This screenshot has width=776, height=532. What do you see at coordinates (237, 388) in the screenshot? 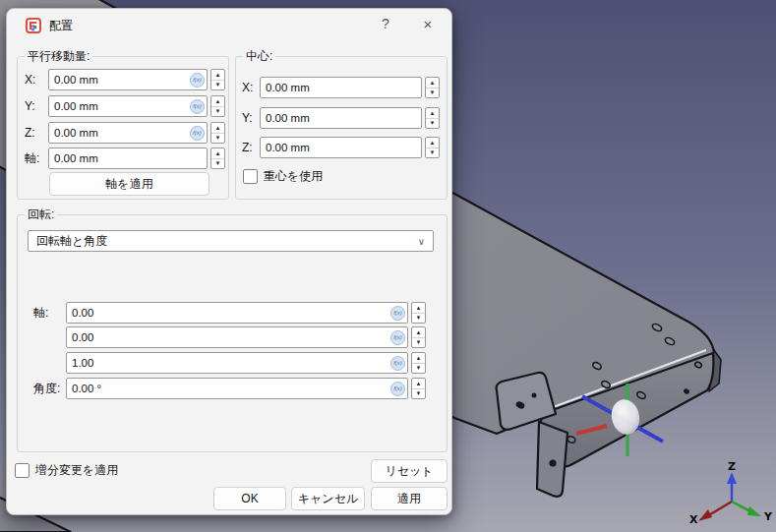
I see `rotation-angle-input: 0.00 ° f(x)` at bounding box center [237, 388].